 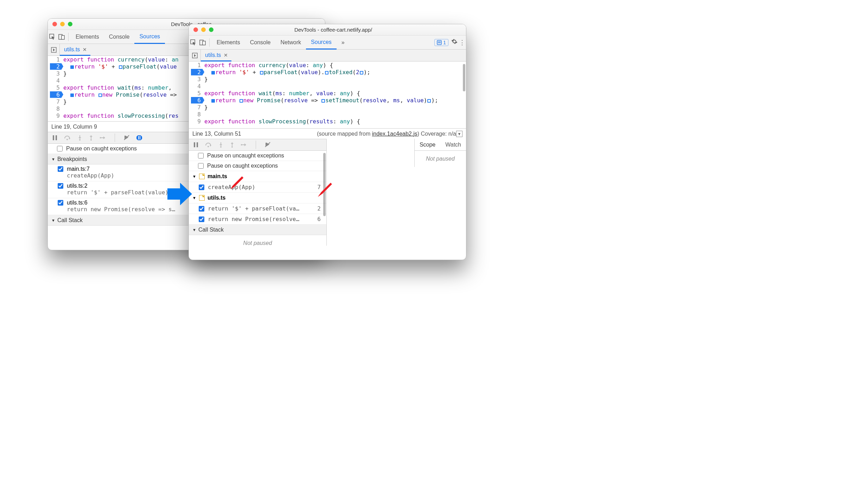 What do you see at coordinates (395, 134) in the screenshot?
I see `source-map-link: index.1ac4eab2.js` at bounding box center [395, 134].